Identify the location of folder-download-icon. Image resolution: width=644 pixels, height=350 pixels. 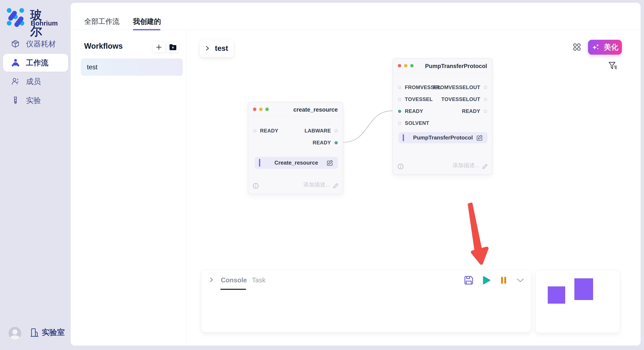
(173, 47).